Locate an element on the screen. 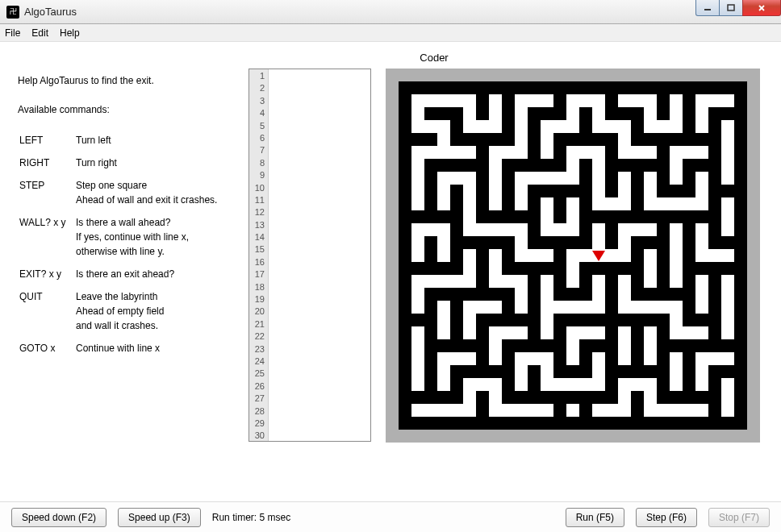 The height and width of the screenshot is (532, 781). help-desc: Continue with line x is located at coordinates (147, 351).